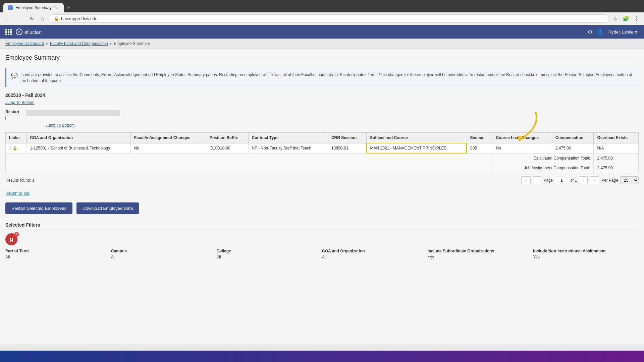 Image resolution: width=644 pixels, height=362 pixels. What do you see at coordinates (288, 148) in the screenshot?
I see `cell-contract-type: NF - Non-Faculty Staff that Teach` at bounding box center [288, 148].